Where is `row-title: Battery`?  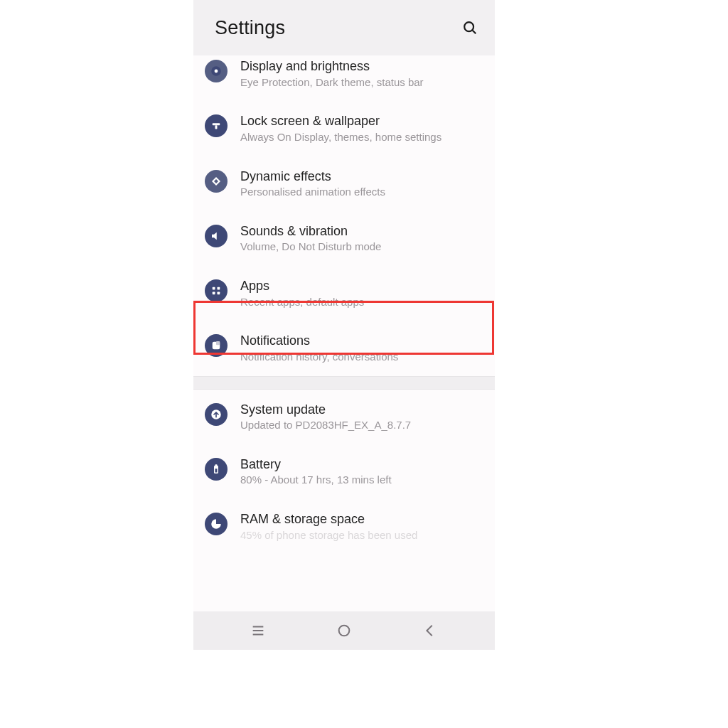 row-title: Battery is located at coordinates (316, 465).